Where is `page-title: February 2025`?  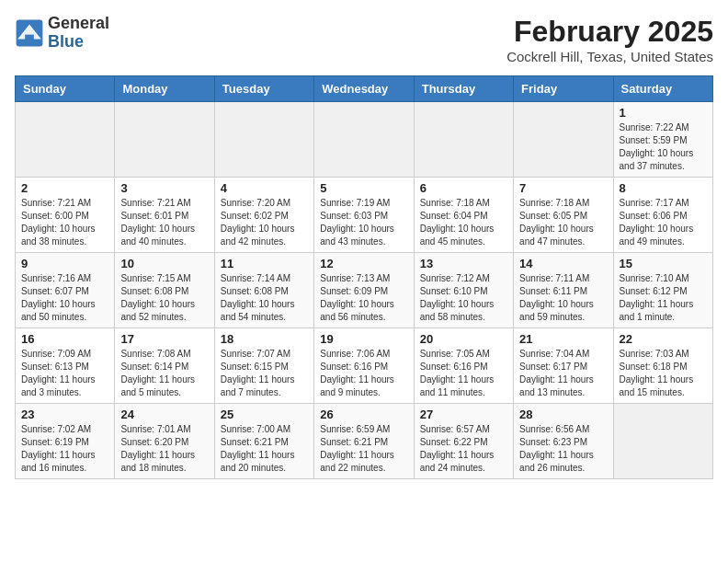 page-title: February 2025 is located at coordinates (610, 31).